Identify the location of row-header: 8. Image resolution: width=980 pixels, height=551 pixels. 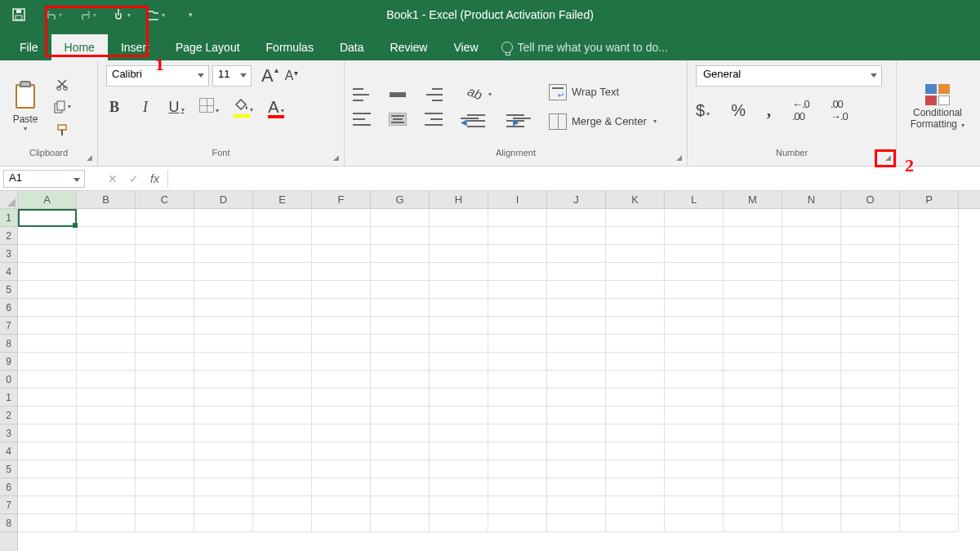
(8, 523).